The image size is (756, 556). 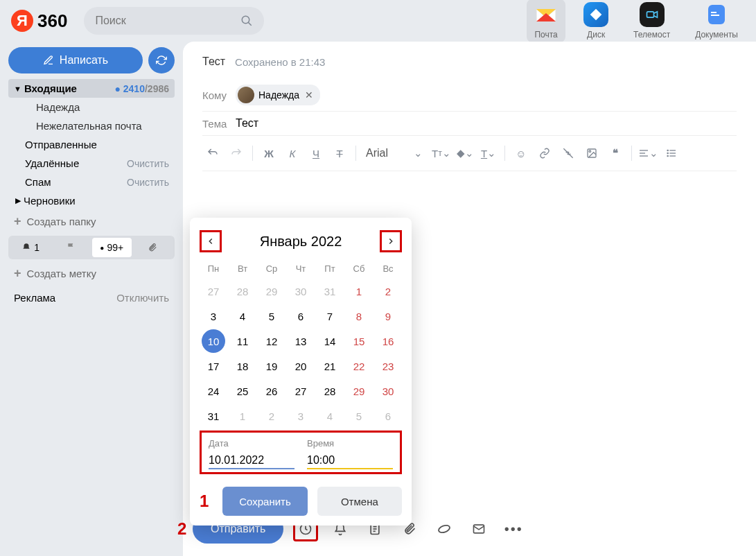 What do you see at coordinates (292, 153) in the screenshot?
I see `italic-button: К` at bounding box center [292, 153].